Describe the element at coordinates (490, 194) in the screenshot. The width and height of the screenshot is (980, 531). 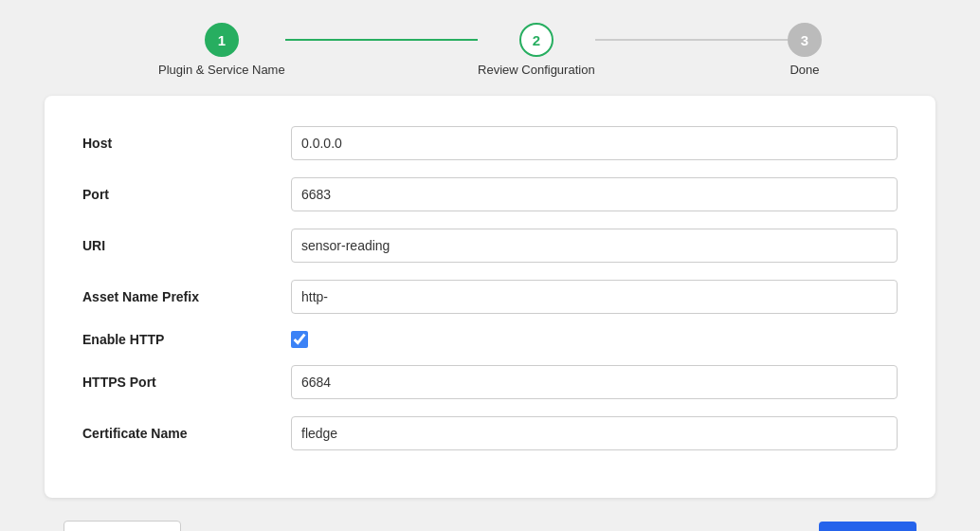
I see `port-row: Port` at that location.